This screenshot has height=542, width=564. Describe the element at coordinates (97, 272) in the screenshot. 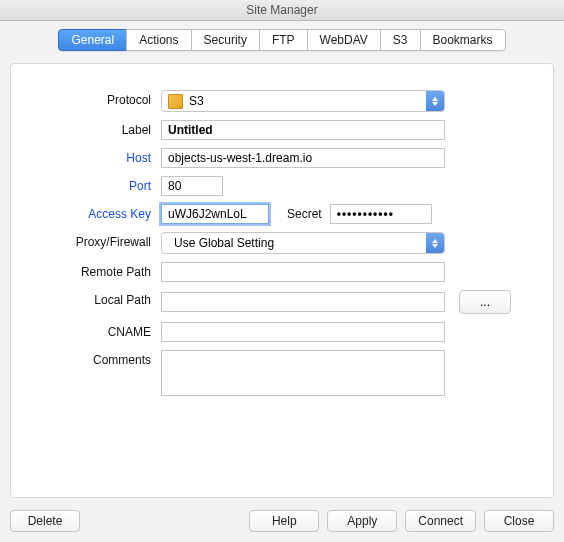

I see `remote-path-label: Remote Path` at that location.